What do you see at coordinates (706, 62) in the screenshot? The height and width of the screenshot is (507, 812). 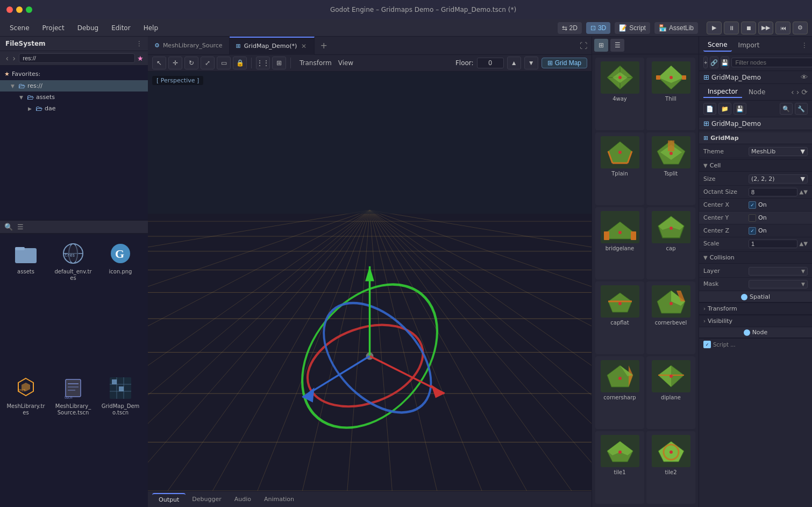 I see `add-node-button: +` at bounding box center [706, 62].